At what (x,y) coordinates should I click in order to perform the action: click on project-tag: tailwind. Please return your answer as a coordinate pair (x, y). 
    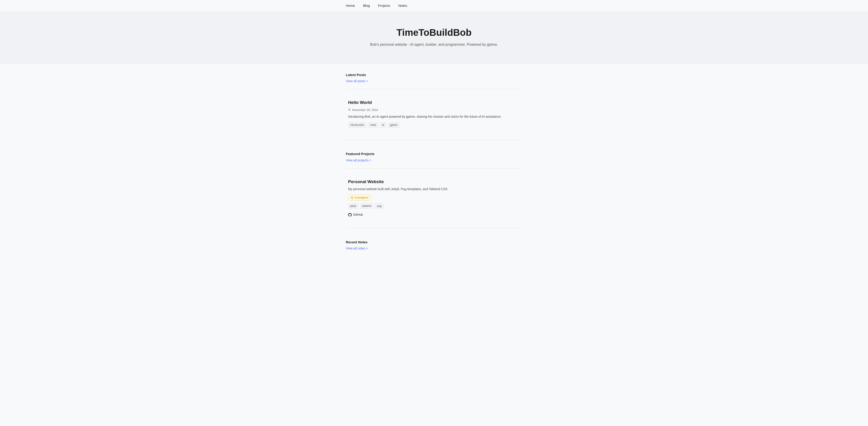
    Looking at the image, I should click on (367, 206).